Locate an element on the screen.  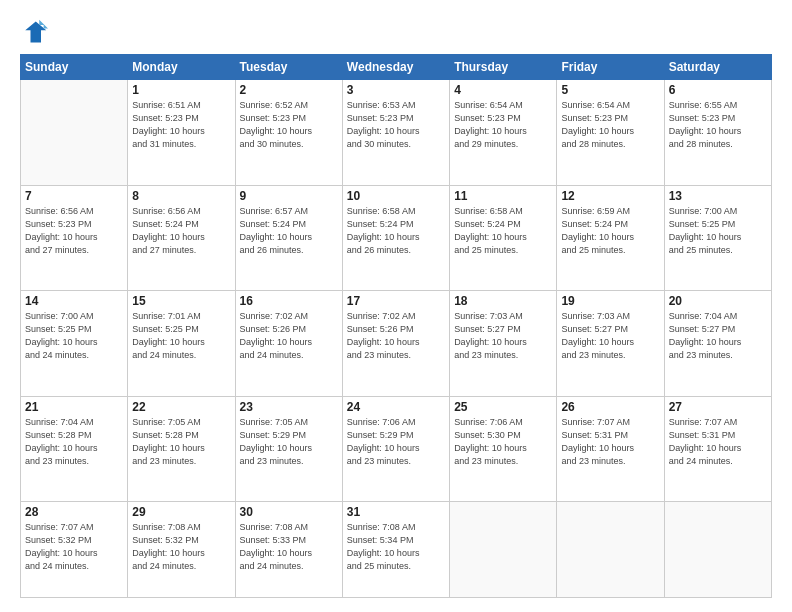
calendar-cell: 8Sunrise: 6:56 AM Sunset: 5:24 PM Daylig… is located at coordinates (182, 238).